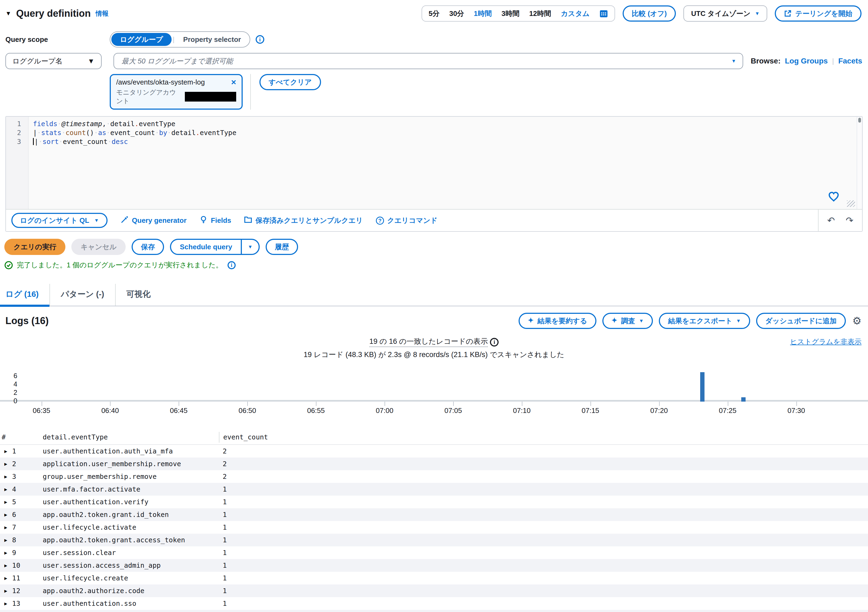 The height and width of the screenshot is (612, 868). What do you see at coordinates (434, 163) in the screenshot?
I see `query-editor: 123 fields·@timestamp,·detail.eventType|…` at bounding box center [434, 163].